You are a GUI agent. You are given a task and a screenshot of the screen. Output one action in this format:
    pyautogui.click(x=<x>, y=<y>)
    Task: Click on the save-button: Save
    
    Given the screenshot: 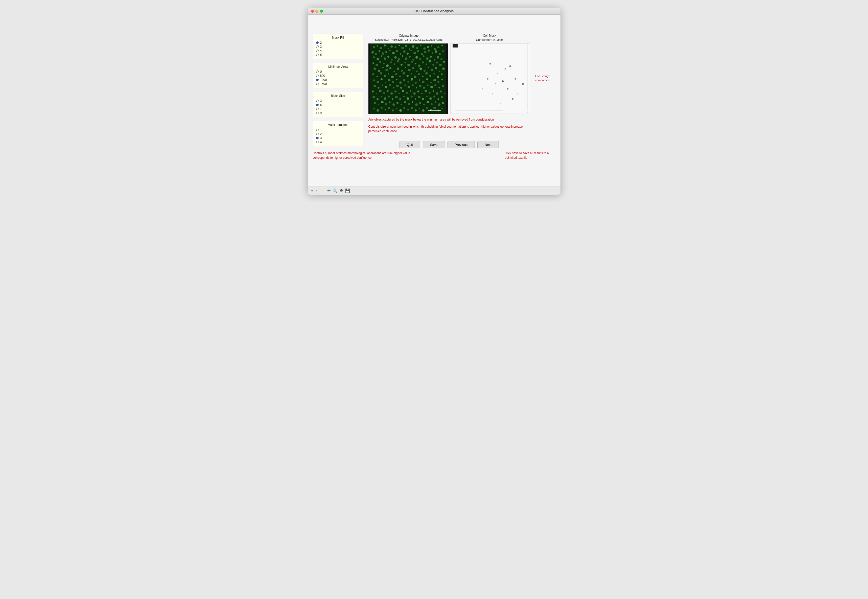 What is the action you would take?
    pyautogui.click(x=434, y=145)
    